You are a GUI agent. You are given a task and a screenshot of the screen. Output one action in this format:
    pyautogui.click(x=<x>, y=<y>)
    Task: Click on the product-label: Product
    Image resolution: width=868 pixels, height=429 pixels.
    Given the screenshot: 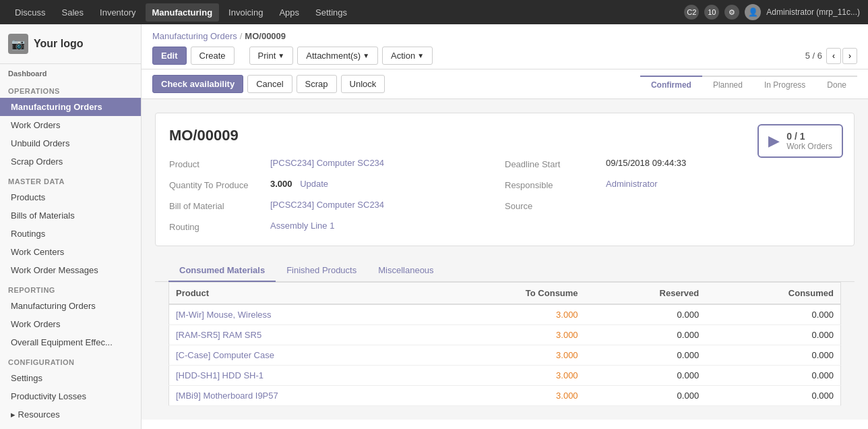 What is the action you would take?
    pyautogui.click(x=216, y=163)
    